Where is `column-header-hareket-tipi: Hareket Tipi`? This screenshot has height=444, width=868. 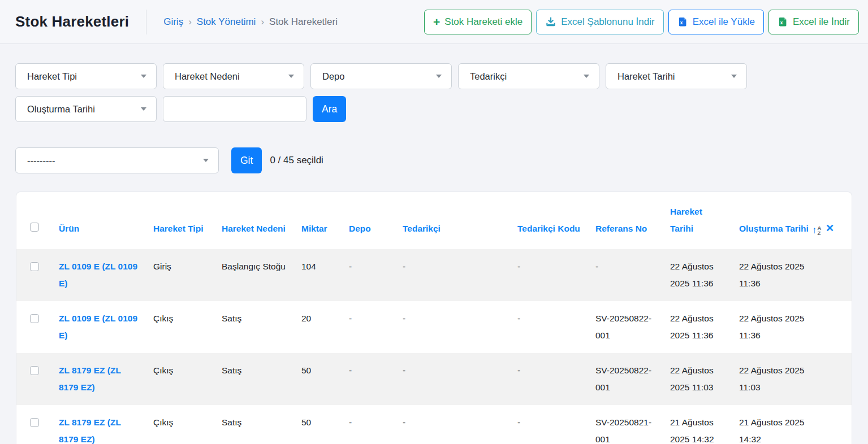
column-header-hareket-tipi: Hareket Tipi is located at coordinates (182, 220).